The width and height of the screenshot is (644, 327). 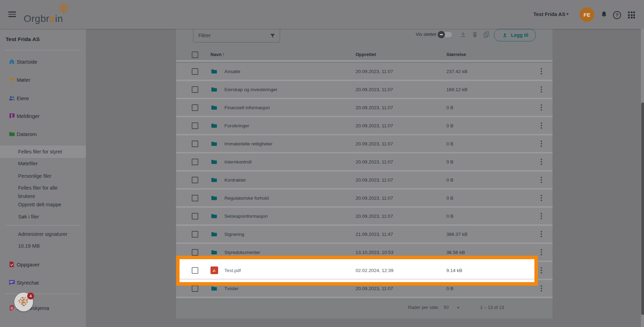 What do you see at coordinates (43, 164) in the screenshot?
I see `sidebar-subitem-motefiler: Møtefiler` at bounding box center [43, 164].